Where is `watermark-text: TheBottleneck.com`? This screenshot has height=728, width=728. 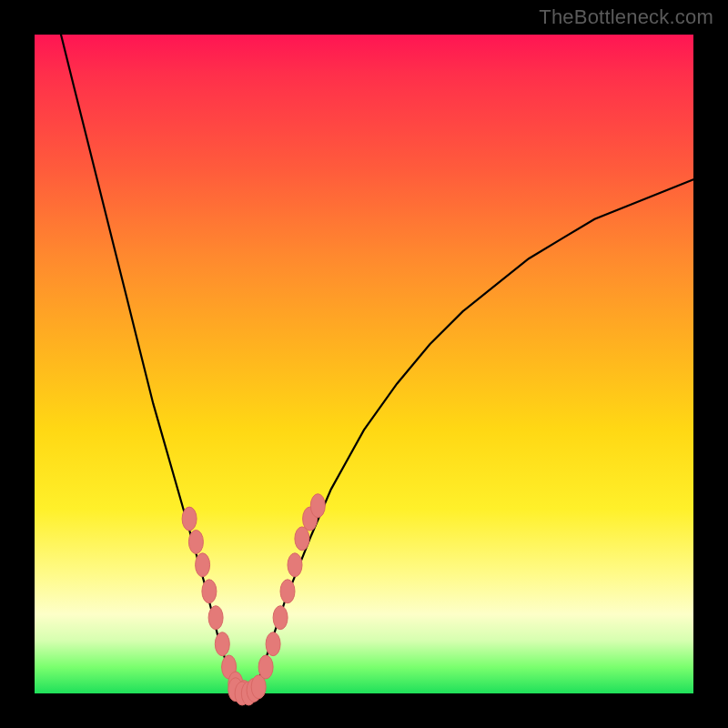
watermark-text: TheBottleneck.com is located at coordinates (626, 17).